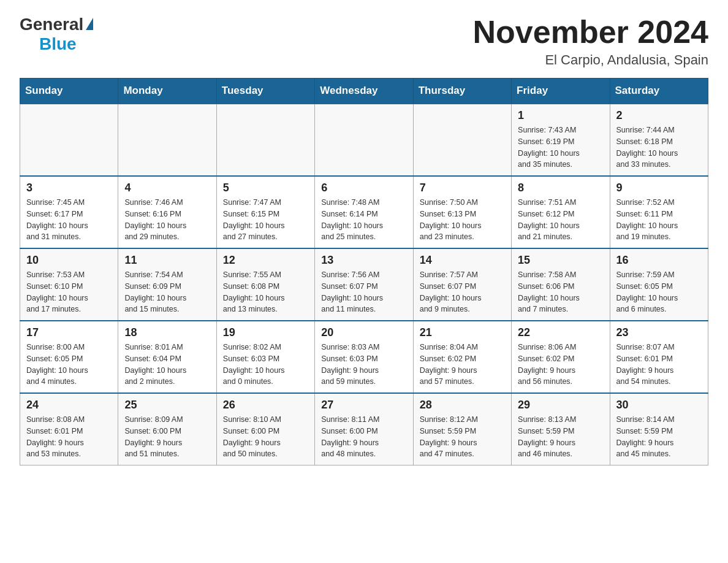 The width and height of the screenshot is (728, 563). Describe the element at coordinates (462, 260) in the screenshot. I see `day-number: 14` at that location.